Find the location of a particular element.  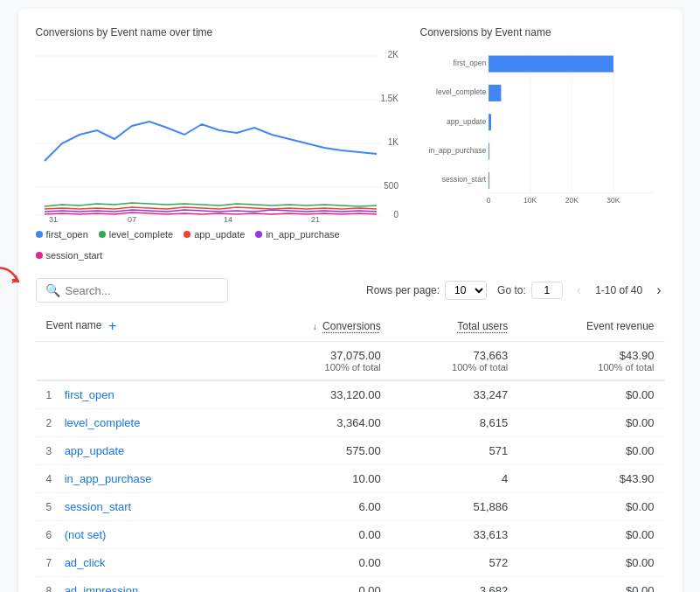

row-number: 8 is located at coordinates (49, 589).